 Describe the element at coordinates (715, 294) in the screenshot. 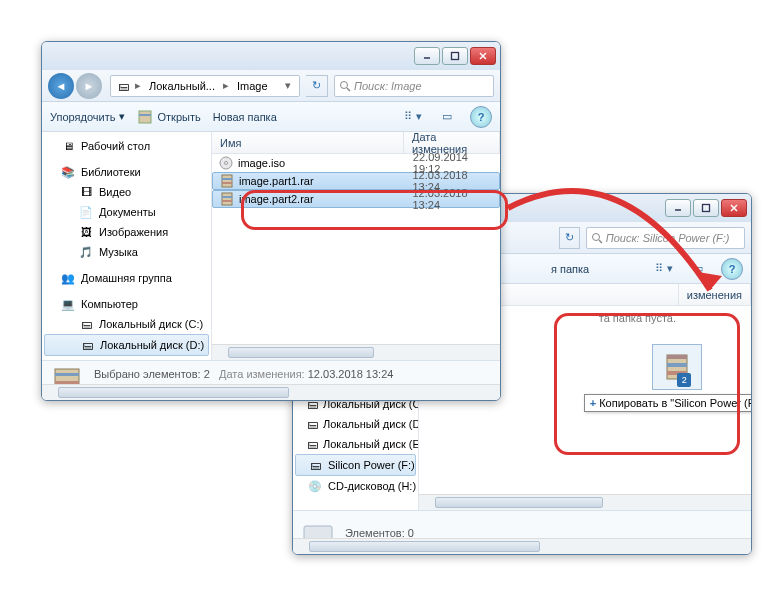

I see `col-date: изменения` at that location.